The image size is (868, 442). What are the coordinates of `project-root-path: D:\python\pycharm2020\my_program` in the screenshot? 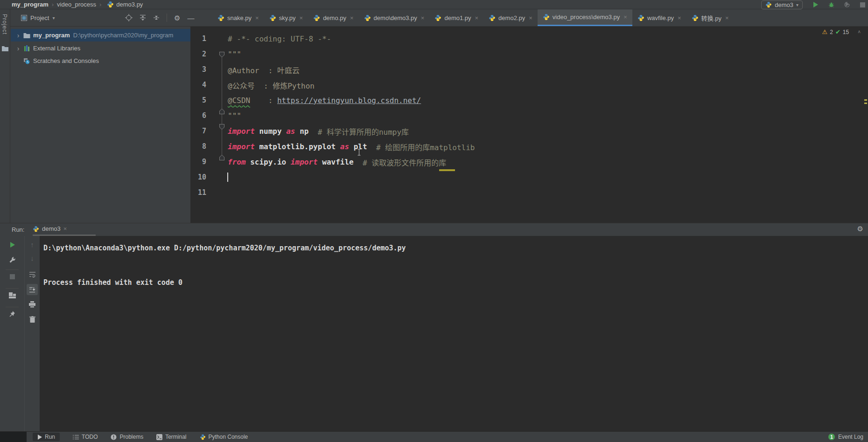 It's located at (123, 35).